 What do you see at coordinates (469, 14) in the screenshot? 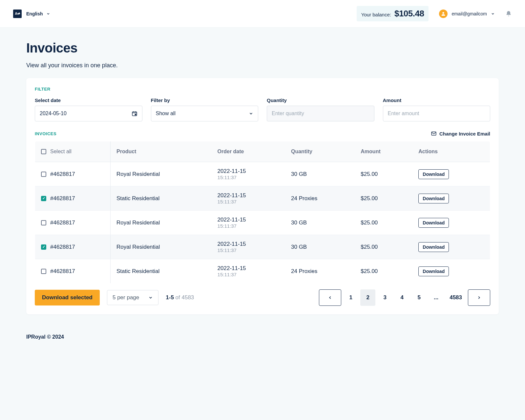
I see `user-email: email@gmailcom` at bounding box center [469, 14].